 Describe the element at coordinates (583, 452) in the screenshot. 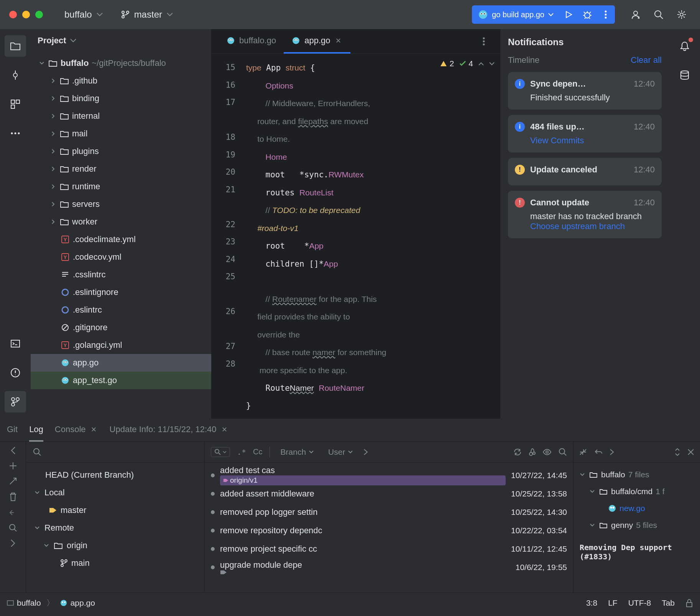

I see `collapse-icon` at that location.